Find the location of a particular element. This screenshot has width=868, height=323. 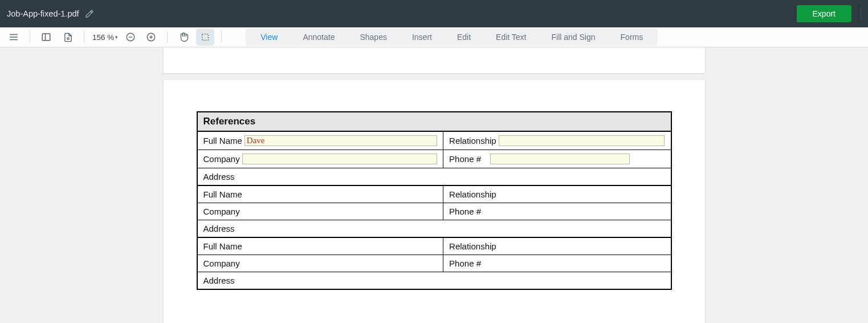

toolbar: 156 % ▾ View Annotate Shapes Insert Edit… is located at coordinates (434, 38).